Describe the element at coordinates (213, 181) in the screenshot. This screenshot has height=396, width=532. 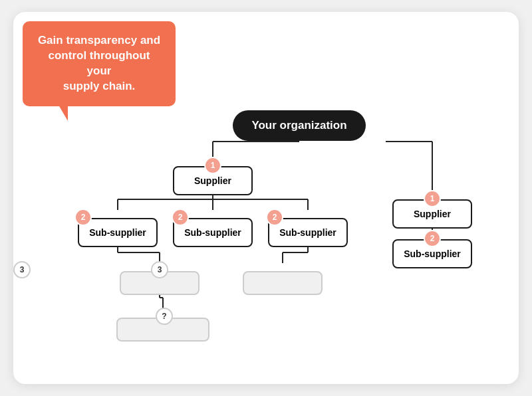
I see `supplier1-label: Supplier` at that location.